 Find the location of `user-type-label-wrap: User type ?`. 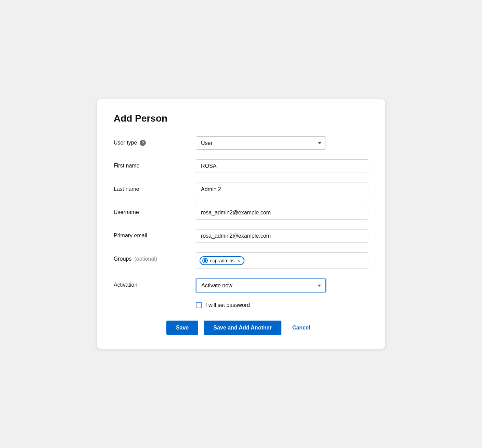

user-type-label-wrap: User type ? is located at coordinates (155, 141).